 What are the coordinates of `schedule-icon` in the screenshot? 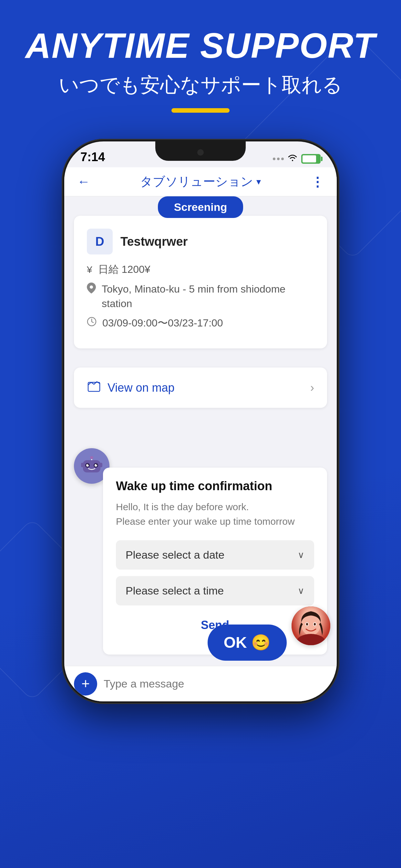 It's located at (92, 323).